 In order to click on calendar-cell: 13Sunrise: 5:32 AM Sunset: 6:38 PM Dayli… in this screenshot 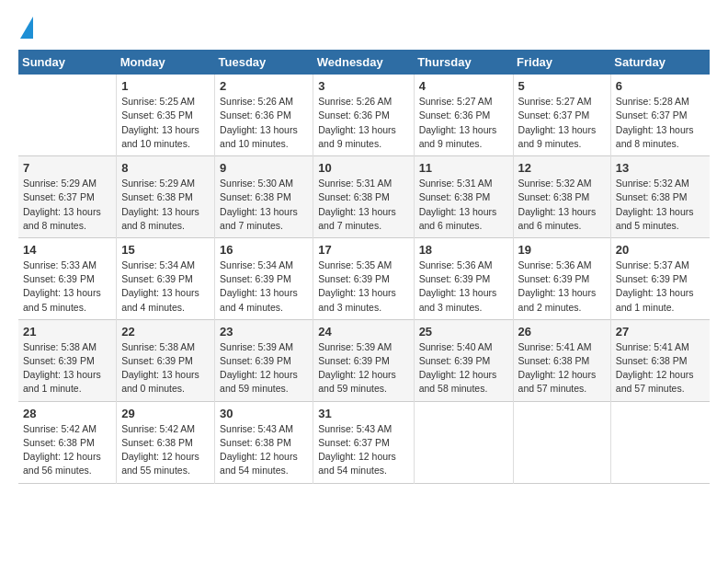, I will do `click(660, 197)`.